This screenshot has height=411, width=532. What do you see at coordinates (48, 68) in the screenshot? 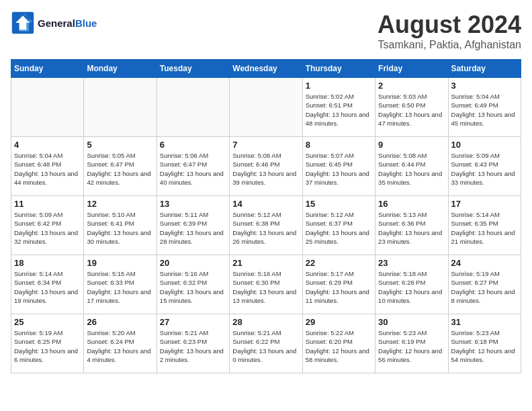
I see `calendar-day-header: Sunday` at bounding box center [48, 68].